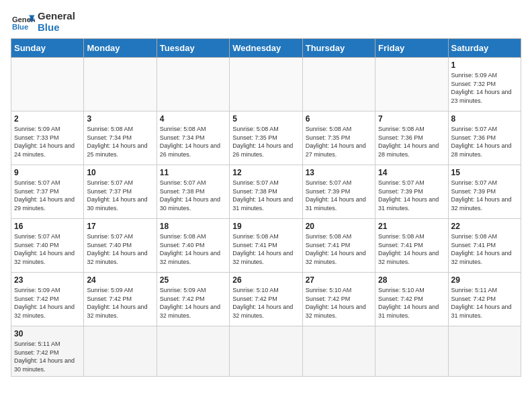 The image size is (532, 411). What do you see at coordinates (120, 246) in the screenshot?
I see `cell-4-2: 17Sunrise: 5:07 AMSunset: 7:40 PMDayligh…` at bounding box center [120, 246].